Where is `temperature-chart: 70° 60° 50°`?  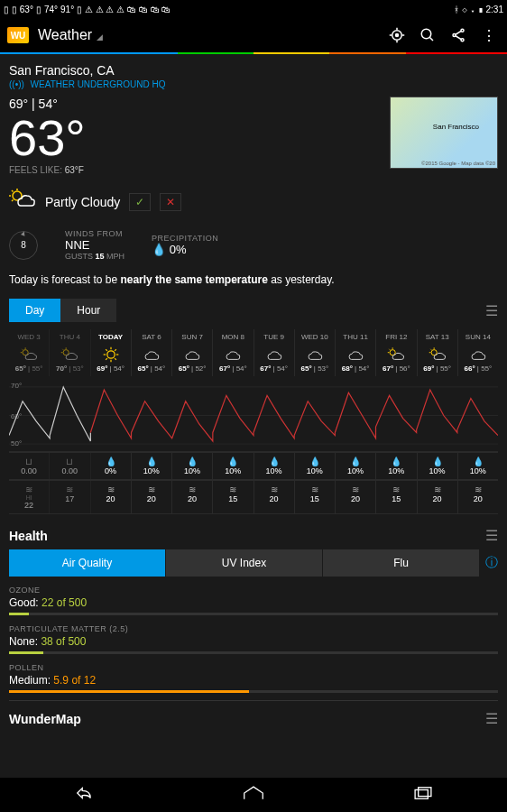
temperature-chart: 70° 60° 50° is located at coordinates (254, 416).